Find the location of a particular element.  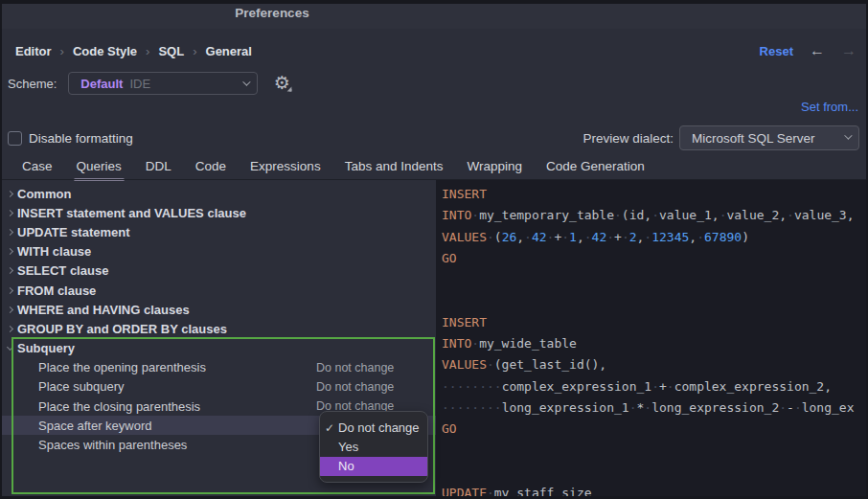

code-line: INTO·my_temporary_table·(id,·value_1,·va… is located at coordinates (655, 216).